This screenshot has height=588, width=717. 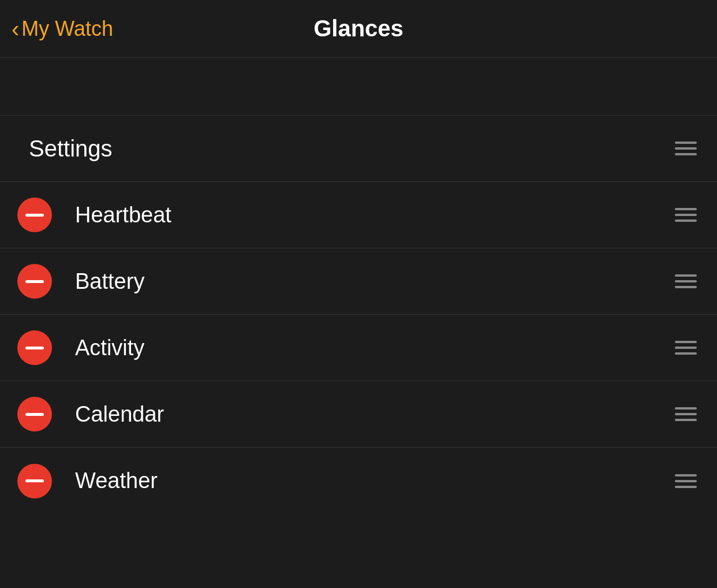 What do you see at coordinates (358, 481) in the screenshot?
I see `list-item-weather: Weather` at bounding box center [358, 481].